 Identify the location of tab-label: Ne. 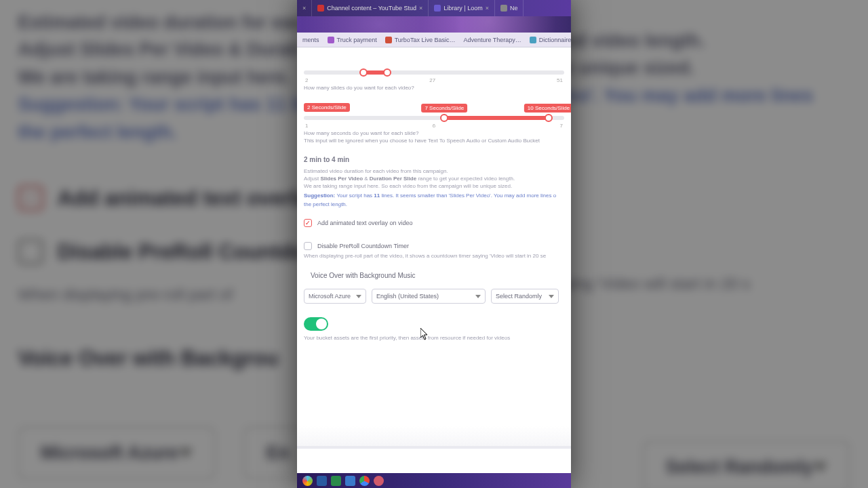
(514, 8).